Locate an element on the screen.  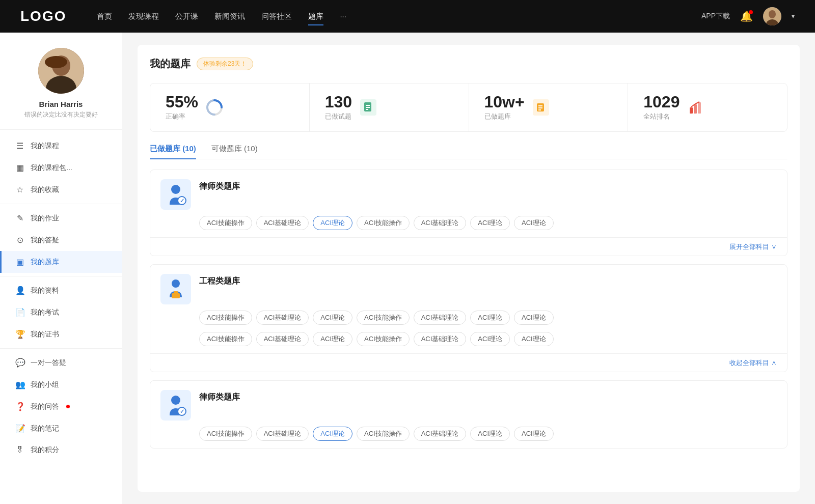
qbank-tag-2-5: ACI理论 is located at coordinates (490, 434).